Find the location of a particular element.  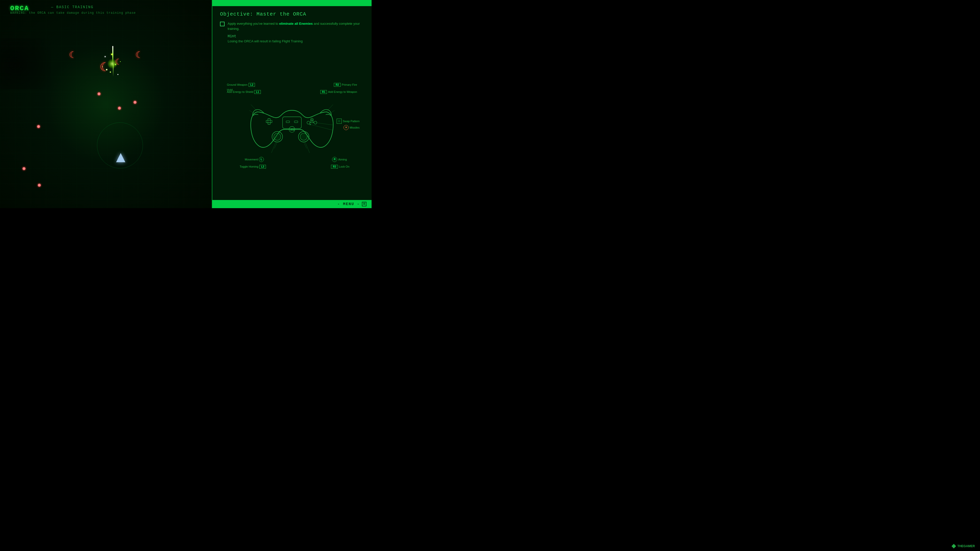

game-viewport: ORCA — BASIC TRAINING WARNING: the ORCA … is located at coordinates (106, 104).